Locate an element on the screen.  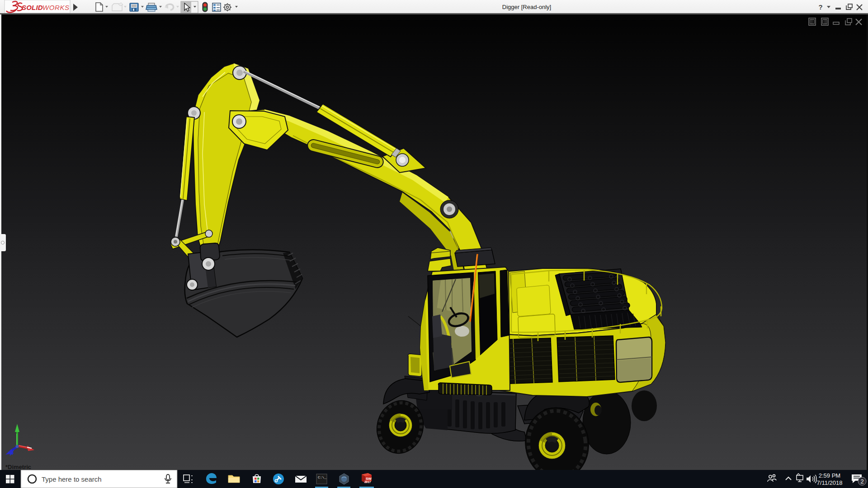
svg-text: C:\_ is located at coordinates (322, 477).